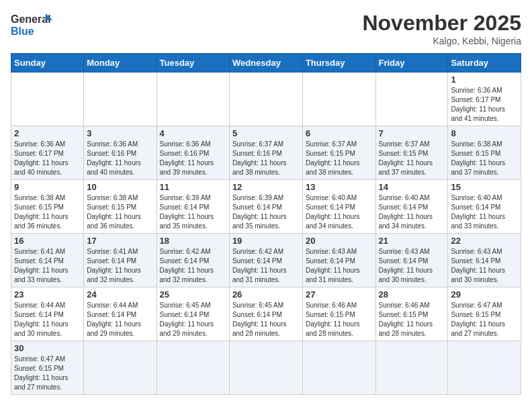  What do you see at coordinates (48, 314) in the screenshot?
I see `calendar-cell: 23Sunrise: 6:44 AM Sunset: 6:14 PM Dayli…` at bounding box center [48, 314].